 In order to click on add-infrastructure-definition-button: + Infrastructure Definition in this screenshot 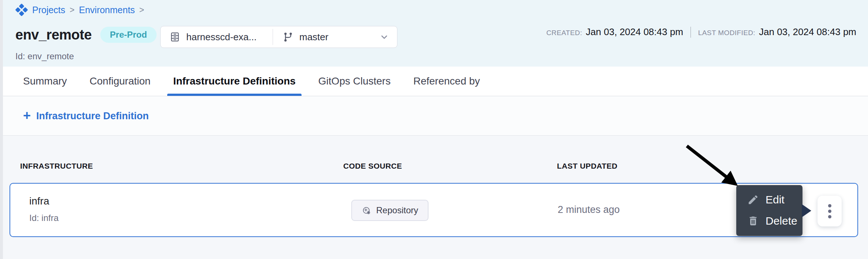, I will do `click(86, 116)`.